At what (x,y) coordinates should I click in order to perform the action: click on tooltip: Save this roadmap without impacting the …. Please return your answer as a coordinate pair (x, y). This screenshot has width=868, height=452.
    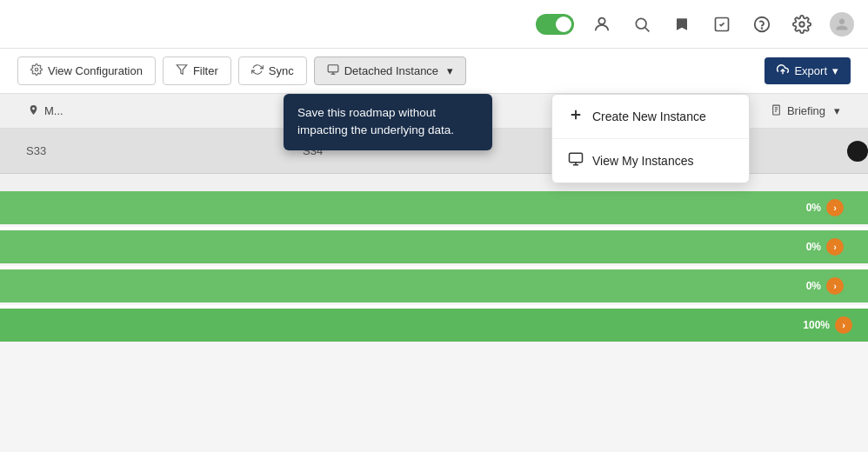
    Looking at the image, I should click on (388, 122).